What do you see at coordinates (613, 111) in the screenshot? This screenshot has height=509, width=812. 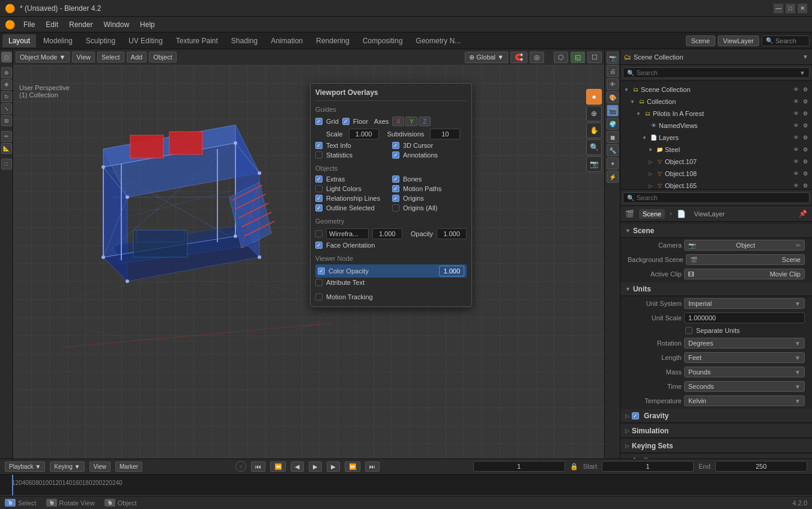 I see `rp-scene-btn: 🎬` at bounding box center [613, 111].